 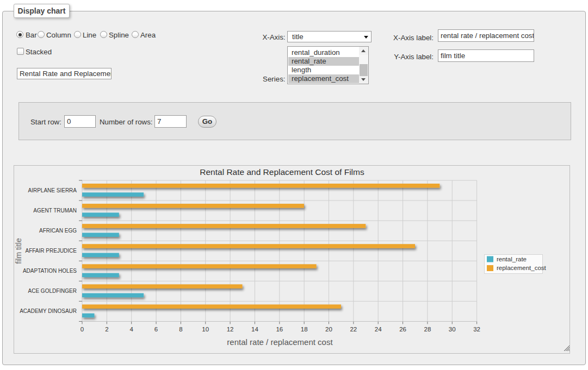 I want to click on svg-text: 16, so click(x=280, y=329).